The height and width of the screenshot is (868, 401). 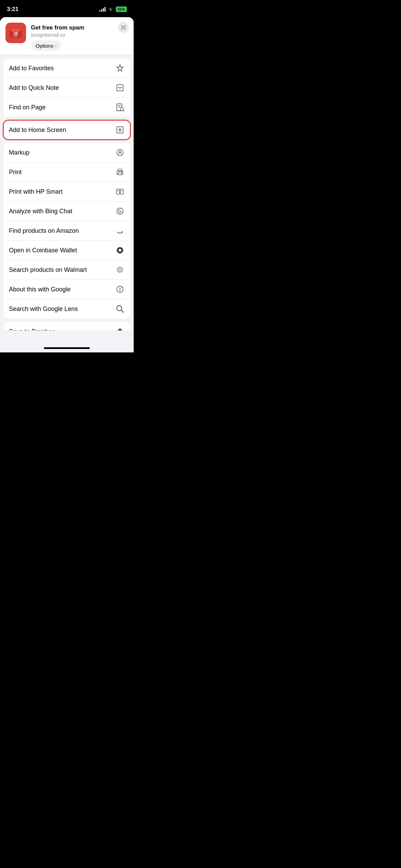 I want to click on share-sheet: @ Get free from spam incognitomail.co Op…, so click(x=67, y=185).